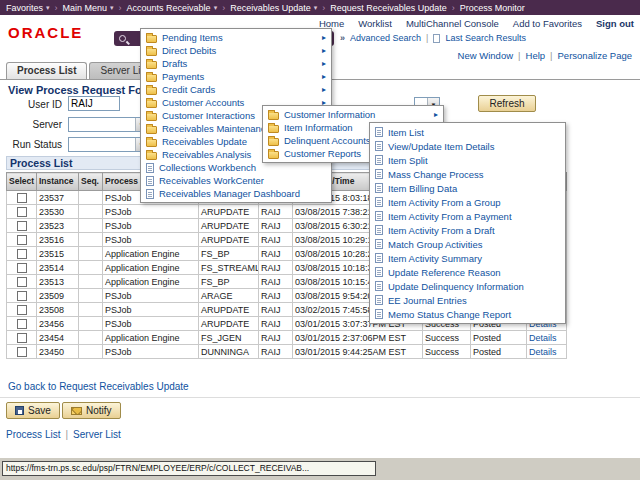 This screenshot has height=480, width=640. Describe the element at coordinates (468, 244) in the screenshot. I see `menu-item-match-group-activities: Match Group Activities` at that location.